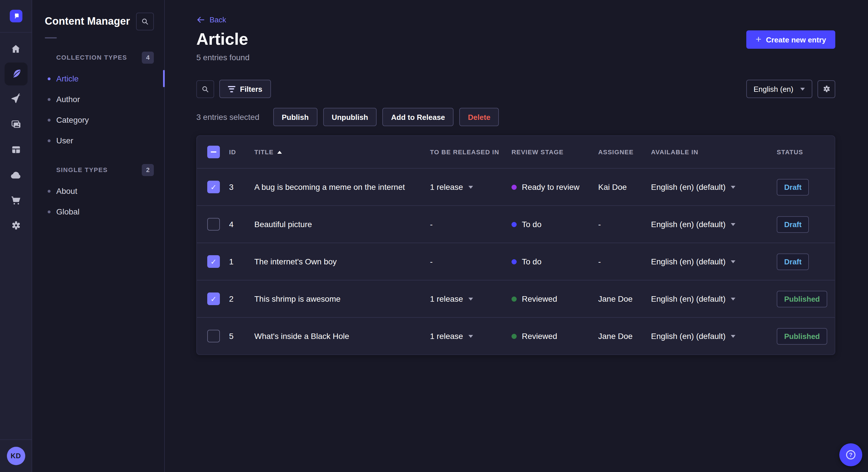 The height and width of the screenshot is (472, 868). Describe the element at coordinates (16, 200) in the screenshot. I see `marketplace-cart-icon` at that location.